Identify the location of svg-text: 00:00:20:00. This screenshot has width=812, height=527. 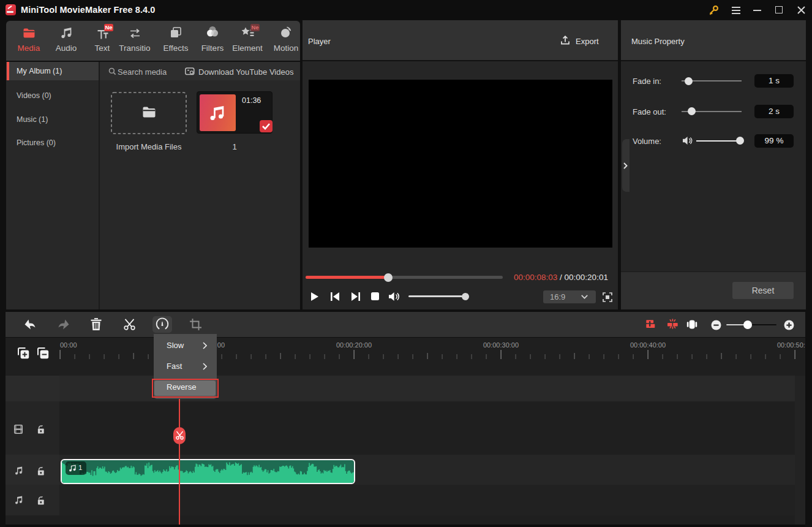
(354, 345).